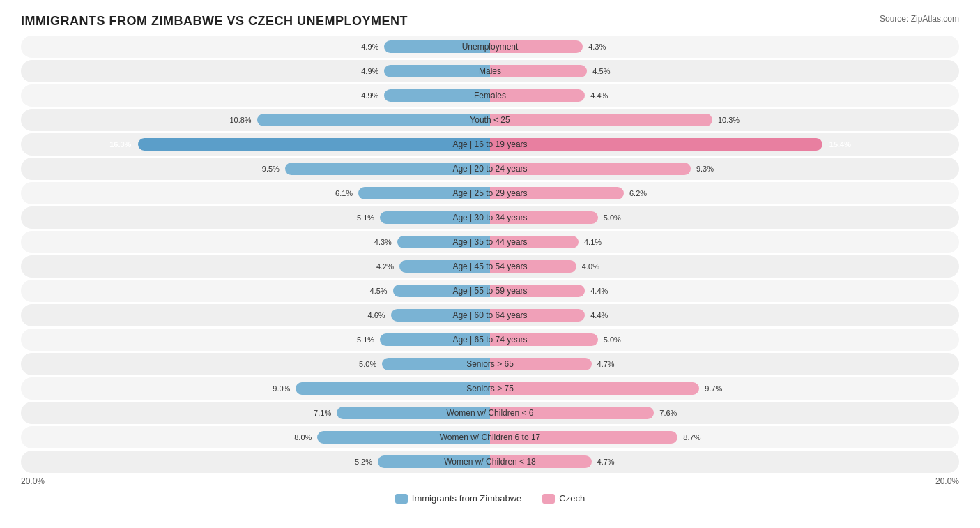  What do you see at coordinates (490, 96) in the screenshot?
I see `label-center: Females` at bounding box center [490, 96].